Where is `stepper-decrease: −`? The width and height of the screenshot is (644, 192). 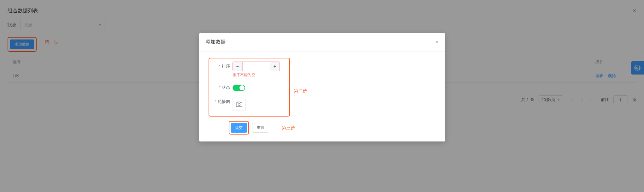
stepper-decrease: − is located at coordinates (238, 66).